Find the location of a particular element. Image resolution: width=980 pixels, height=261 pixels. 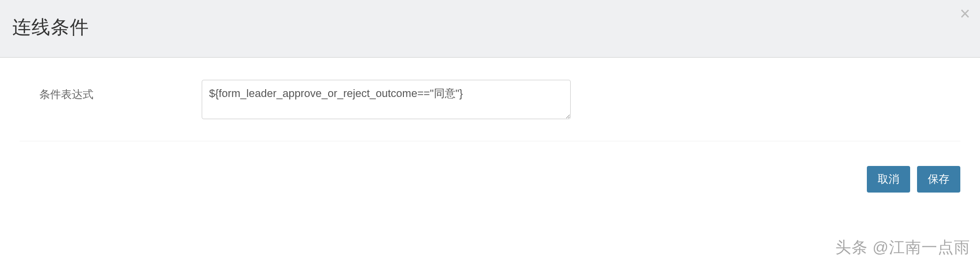

save-button: 保存 is located at coordinates (939, 179).